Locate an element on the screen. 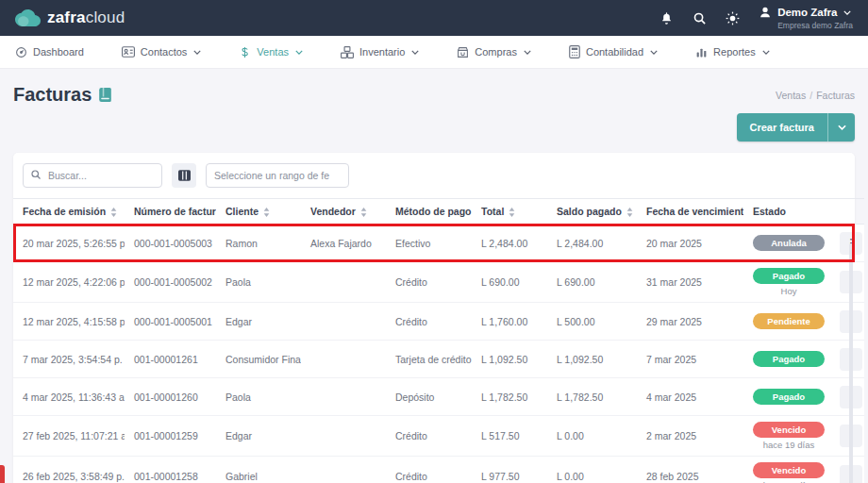 Image resolution: width=868 pixels, height=483 pixels. user-name: Demo Zafra is located at coordinates (808, 12).